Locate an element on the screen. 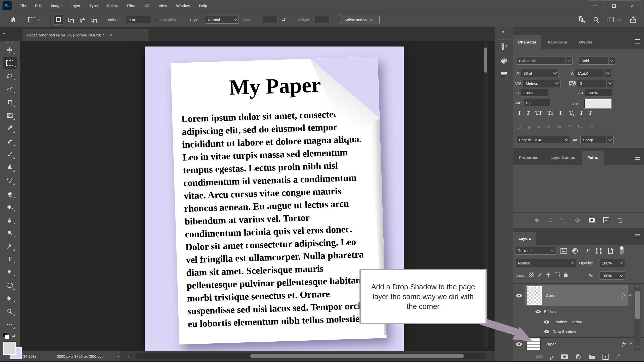  vertical-scroll-thumb is located at coordinates (486, 60).